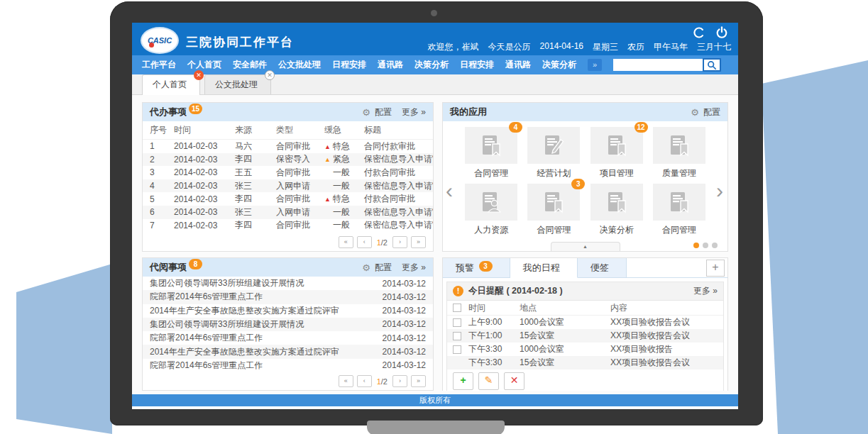 This screenshot has width=868, height=434. What do you see at coordinates (679, 153) in the screenshot?
I see `app-quality-mgmt: 质量管理` at bounding box center [679, 153].